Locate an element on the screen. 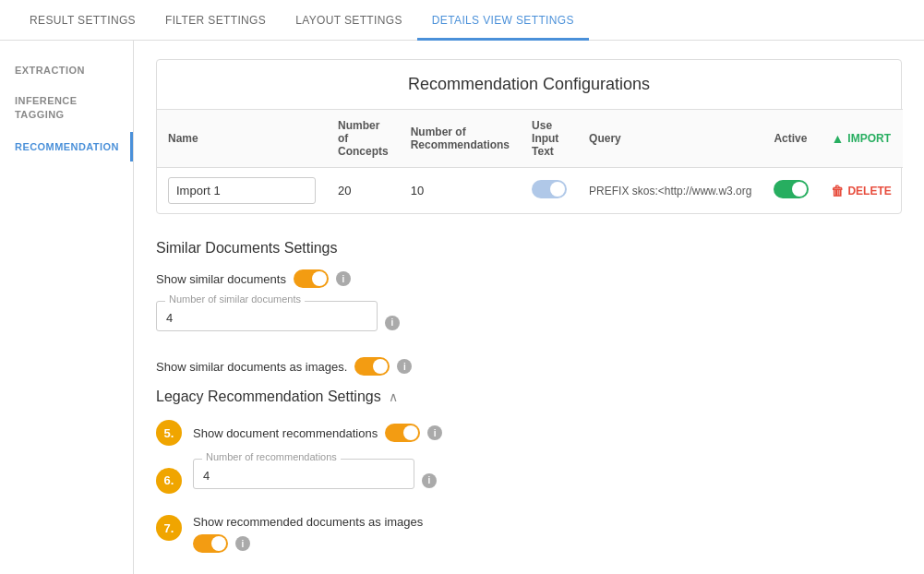 This screenshot has height=574, width=924. col-query: Query is located at coordinates (670, 138).